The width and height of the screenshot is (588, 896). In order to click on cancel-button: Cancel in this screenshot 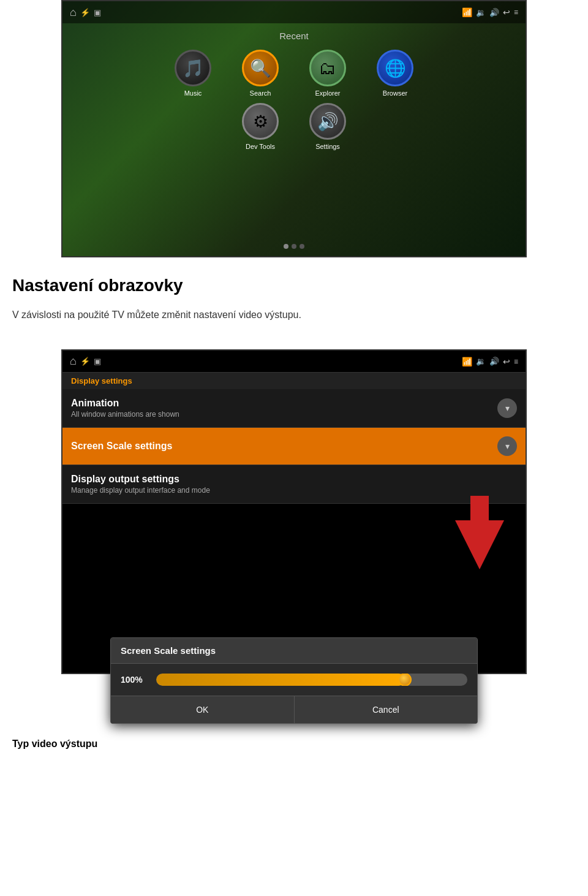, I will do `click(386, 710)`.